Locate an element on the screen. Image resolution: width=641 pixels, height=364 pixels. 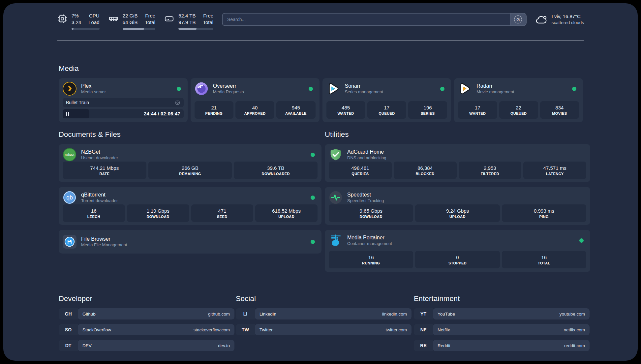
link-abbr: DT is located at coordinates (68, 346).